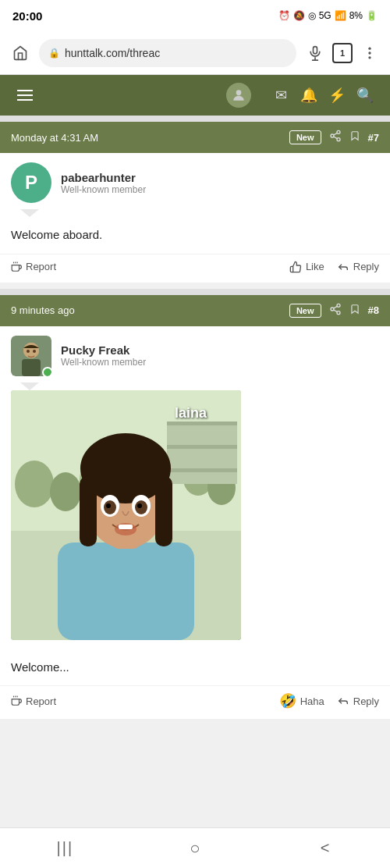 This screenshot has width=390, height=868. What do you see at coordinates (300, 16) in the screenshot?
I see `mute-icon: 🔕` at bounding box center [300, 16].